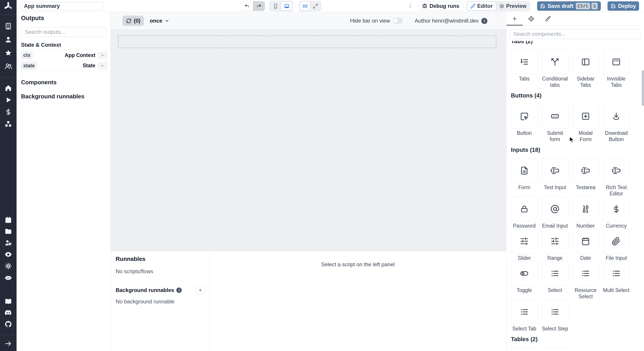 The width and height of the screenshot is (644, 351). I want to click on arrowright-icon, so click(8, 344).